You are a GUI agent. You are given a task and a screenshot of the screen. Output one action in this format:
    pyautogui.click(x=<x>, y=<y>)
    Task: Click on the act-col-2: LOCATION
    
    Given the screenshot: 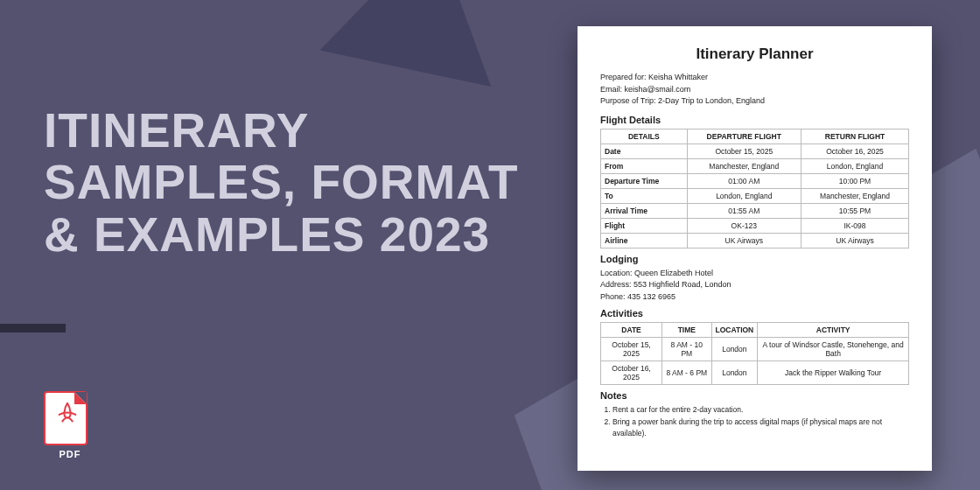 What is the action you would take?
    pyautogui.click(x=735, y=331)
    